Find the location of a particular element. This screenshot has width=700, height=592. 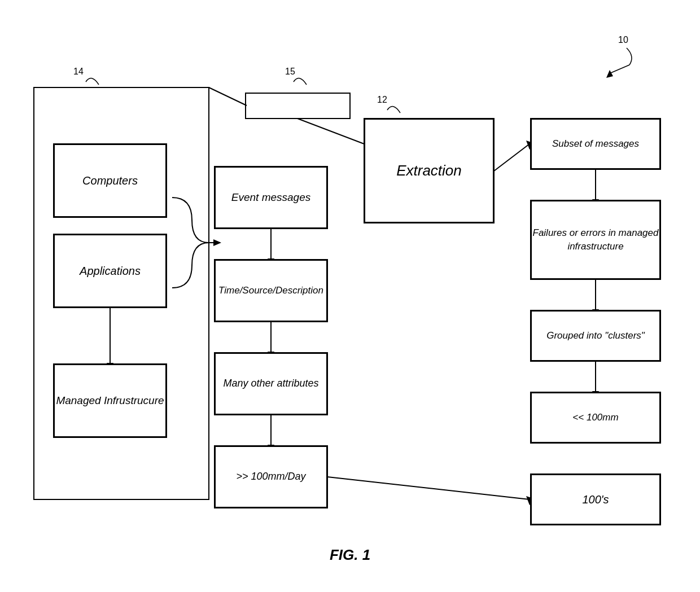

ref-15: 15 is located at coordinates (290, 72).